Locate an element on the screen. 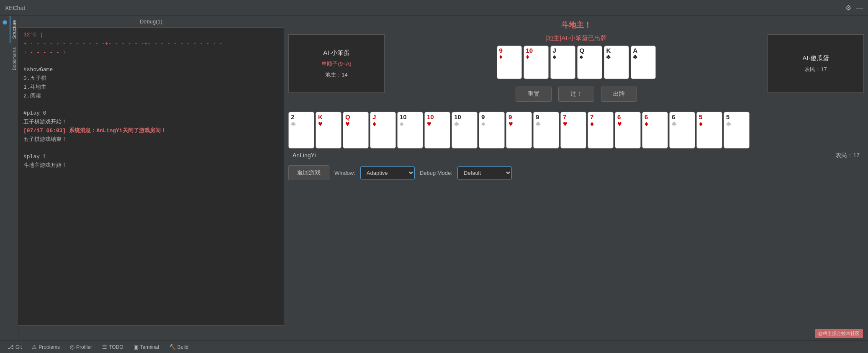 The width and height of the screenshot is (868, 353). action-buttons: 重置 过！ 出牌 is located at coordinates (576, 94).